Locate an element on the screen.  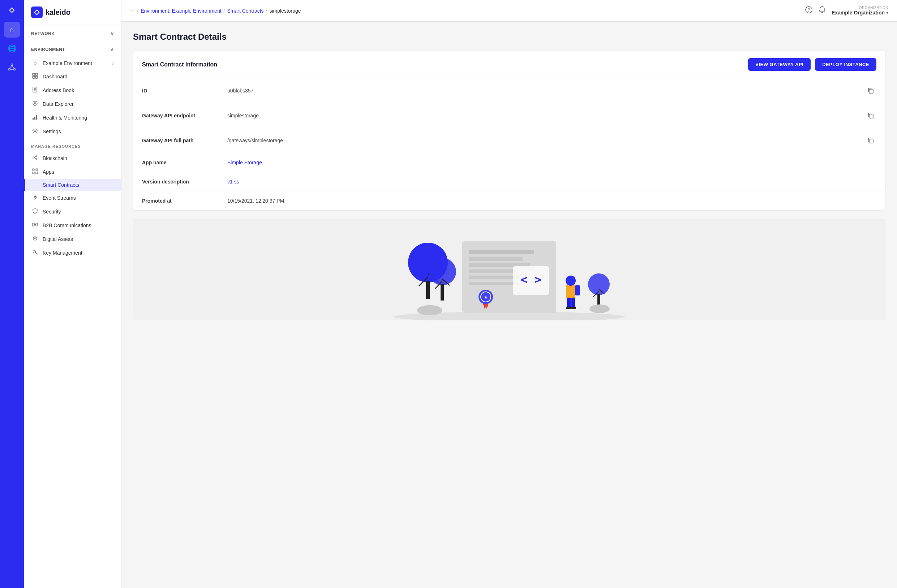
apps-icon is located at coordinates (35, 172).